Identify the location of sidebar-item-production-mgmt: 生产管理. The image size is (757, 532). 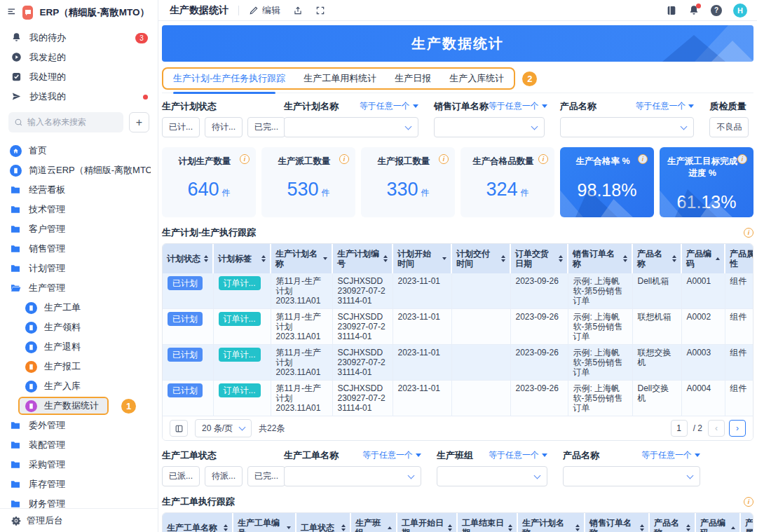
(79, 288).